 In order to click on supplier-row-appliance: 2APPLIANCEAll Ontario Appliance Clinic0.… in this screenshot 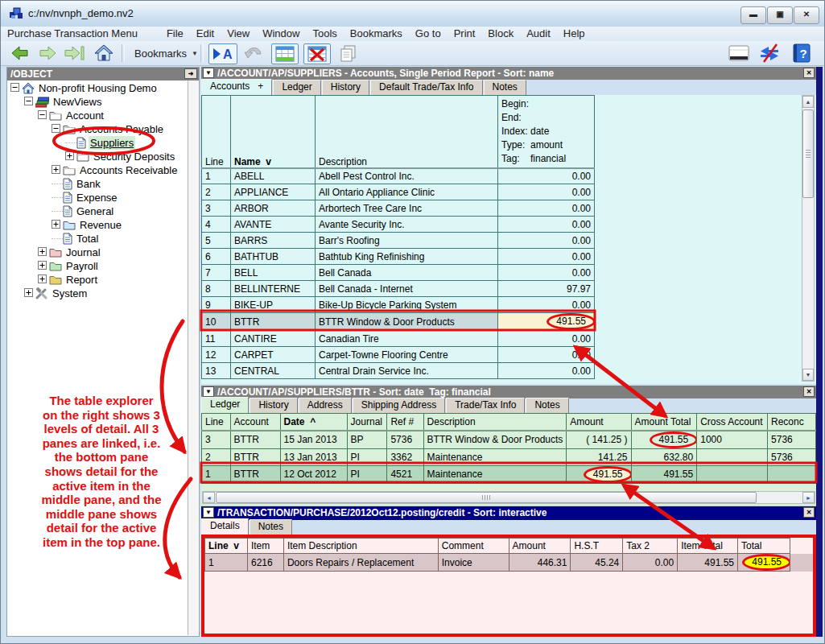, I will do `click(398, 192)`.